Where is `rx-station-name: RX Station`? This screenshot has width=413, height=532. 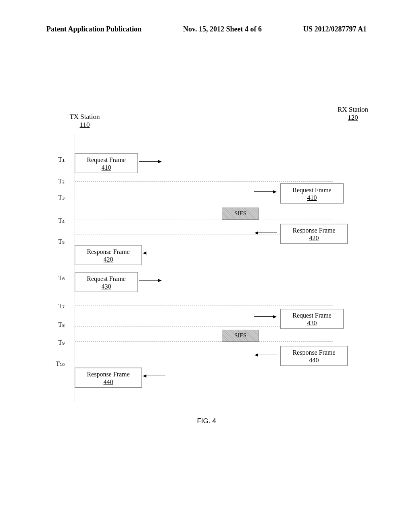 rx-station-name: RX Station is located at coordinates (353, 110).